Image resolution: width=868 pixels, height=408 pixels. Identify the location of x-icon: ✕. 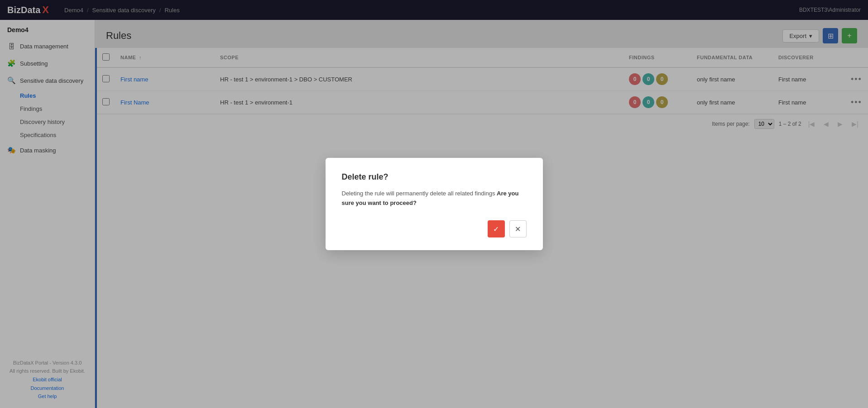
(518, 229).